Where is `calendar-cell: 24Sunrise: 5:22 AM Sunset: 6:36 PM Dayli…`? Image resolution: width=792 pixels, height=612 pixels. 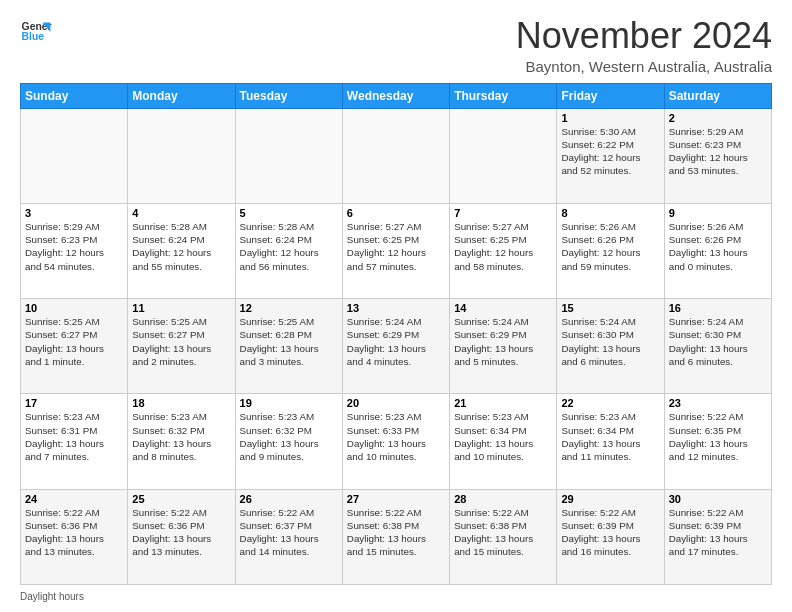
calendar-cell: 24Sunrise: 5:22 AM Sunset: 6:36 PM Dayli… is located at coordinates (74, 536).